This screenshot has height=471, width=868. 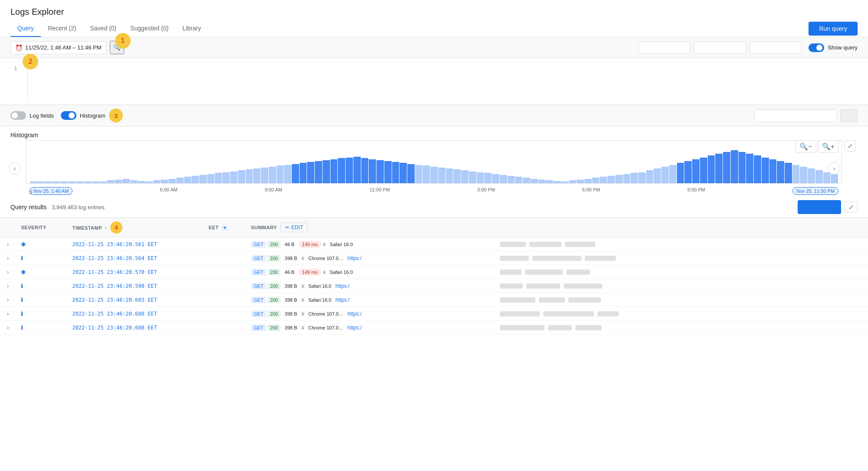 What do you see at coordinates (63, 48) in the screenshot?
I see `time-range-label: 11/25/22, 1:46 AM – 11:46 PM` at bounding box center [63, 48].